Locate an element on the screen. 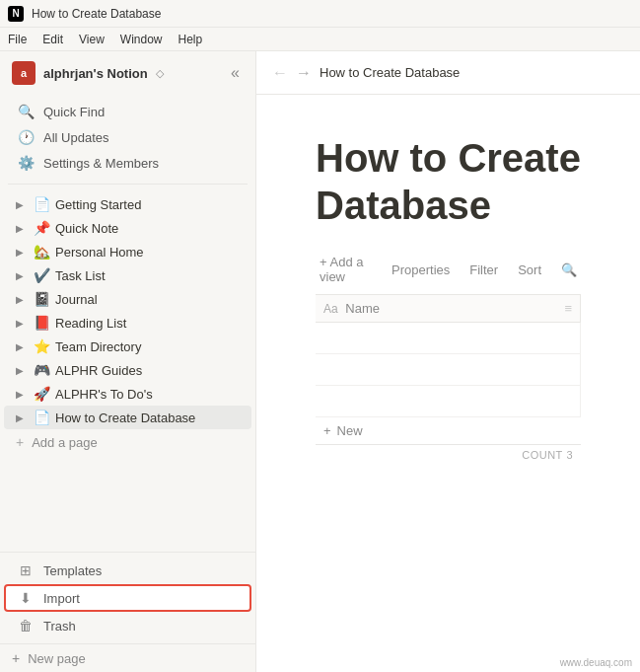  alphr-guides-icon: 🎮 is located at coordinates (41, 370).